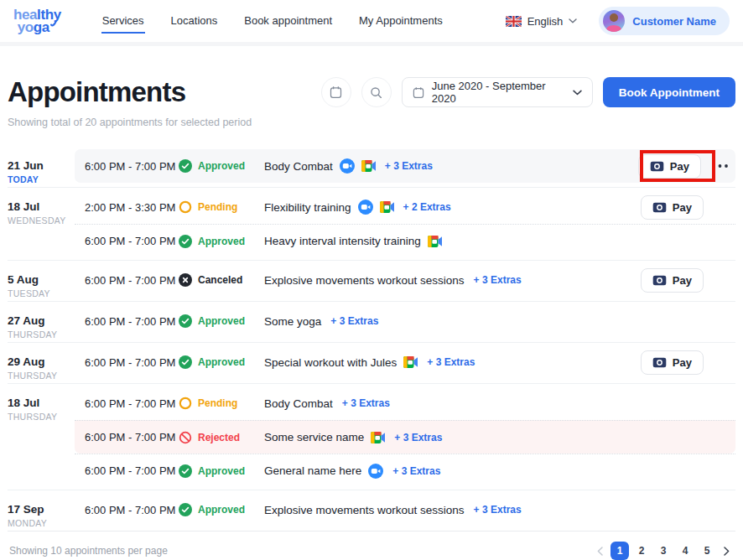 The image size is (743, 560). What do you see at coordinates (41, 206) in the screenshot?
I see `date-label: 18 Jul` at bounding box center [41, 206].